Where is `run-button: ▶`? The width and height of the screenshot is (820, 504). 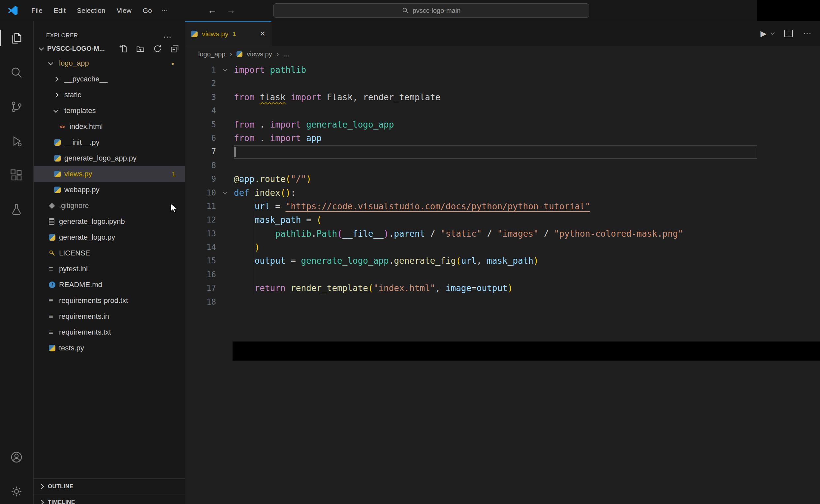
run-button: ▶ is located at coordinates (764, 34).